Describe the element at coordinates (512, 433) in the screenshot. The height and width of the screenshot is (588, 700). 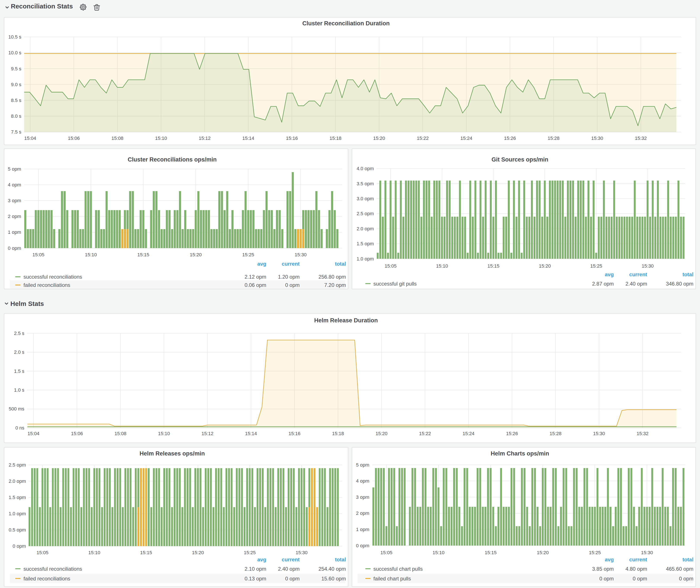
I see `svg-text: 15:26` at that location.